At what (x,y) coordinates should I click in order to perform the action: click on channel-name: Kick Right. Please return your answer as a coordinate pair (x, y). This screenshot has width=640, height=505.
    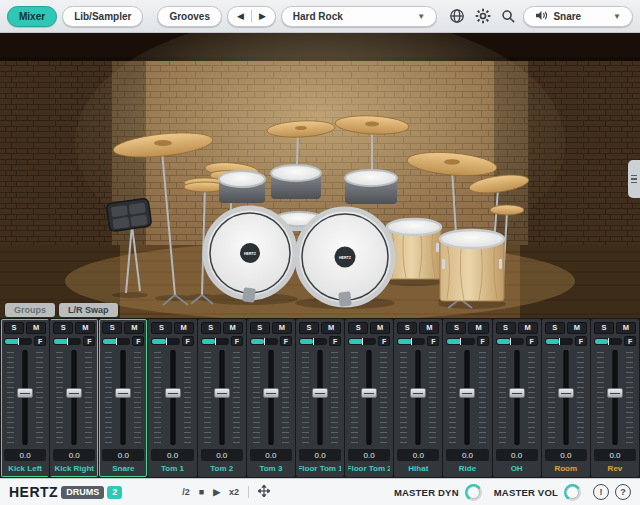
    Looking at the image, I should click on (74, 468).